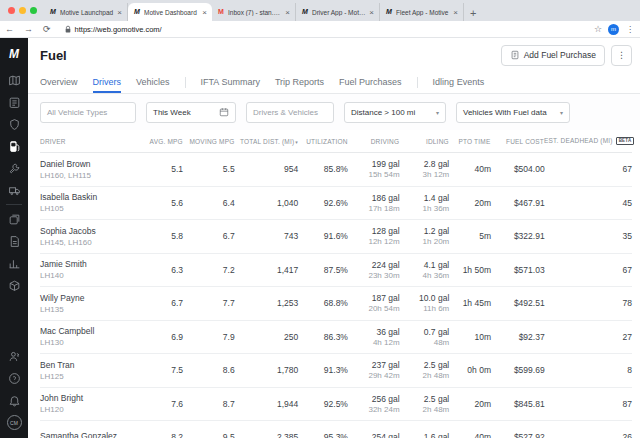  I want to click on add-fuel-purchase-button: Add Fuel Purchase, so click(553, 56).